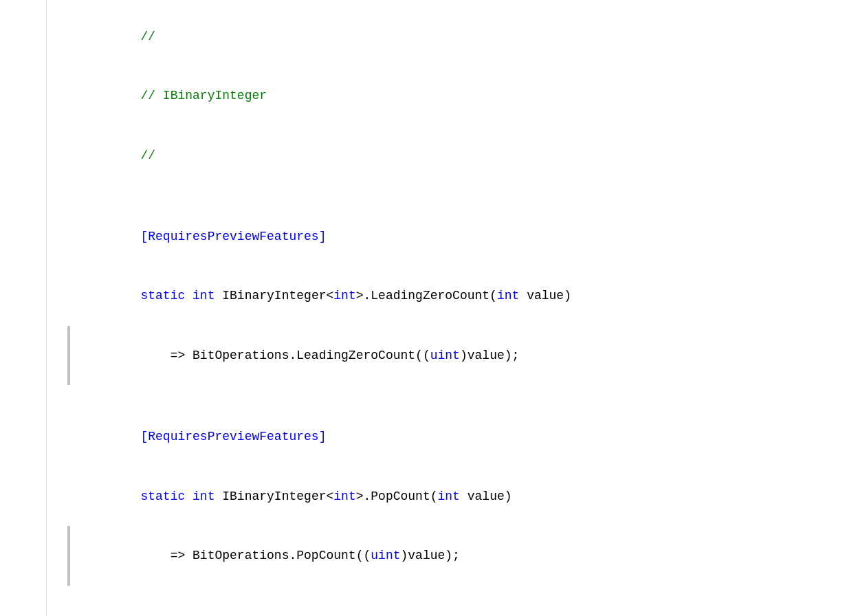 Image resolution: width=858 pixels, height=616 pixels. Describe the element at coordinates (470, 496) in the screenshot. I see `line-content: static int IBinaryInteger<int>.PopCount(…` at that location.